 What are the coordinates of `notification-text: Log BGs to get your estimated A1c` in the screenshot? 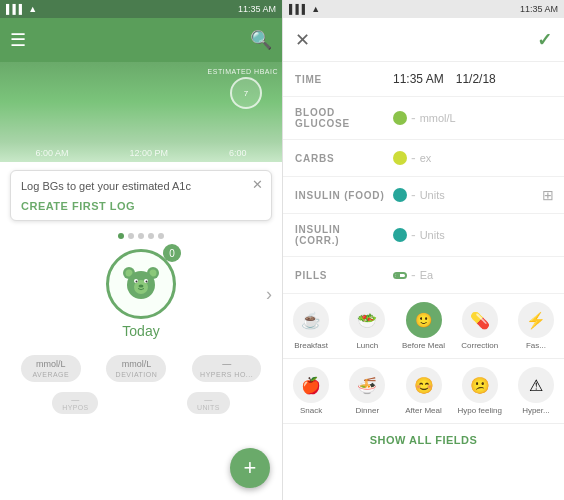 It's located at (141, 186).